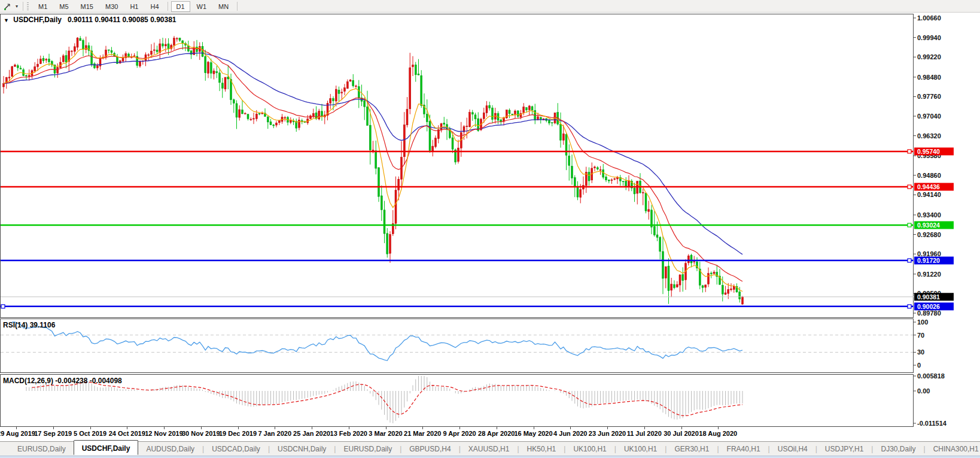 The width and height of the screenshot is (980, 458). What do you see at coordinates (692, 449) in the screenshot?
I see `tab-ger30-h1: GER30,H1` at bounding box center [692, 449].